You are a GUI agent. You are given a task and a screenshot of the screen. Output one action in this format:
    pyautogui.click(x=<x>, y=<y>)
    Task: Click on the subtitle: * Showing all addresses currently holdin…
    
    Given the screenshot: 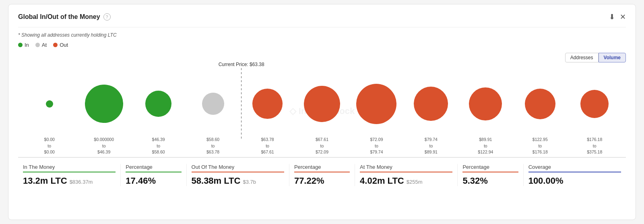 What is the action you would take?
    pyautogui.click(x=322, y=35)
    